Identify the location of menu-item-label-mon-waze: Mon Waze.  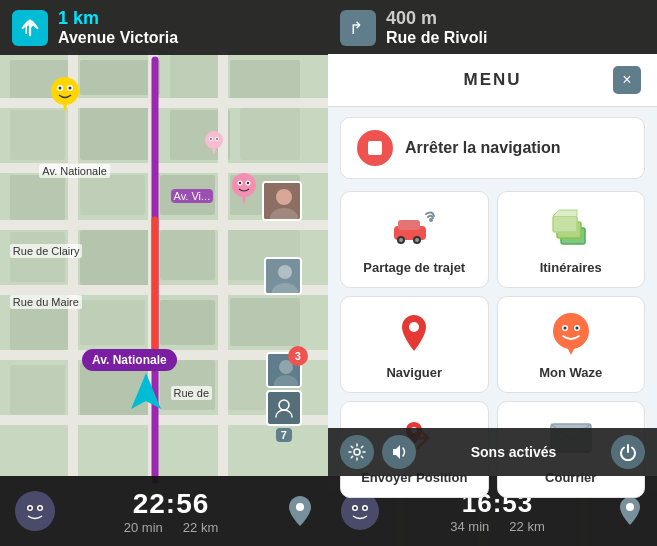
(570, 372).